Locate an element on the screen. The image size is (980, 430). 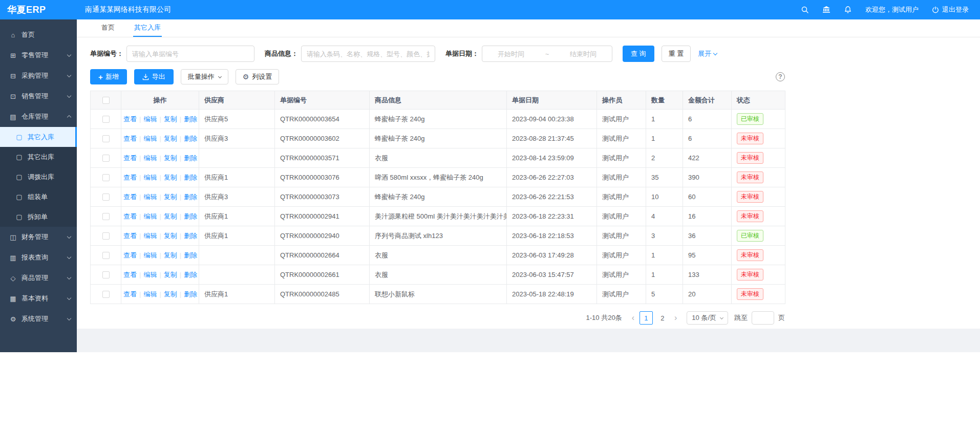
add-button: + 新增 is located at coordinates (109, 77).